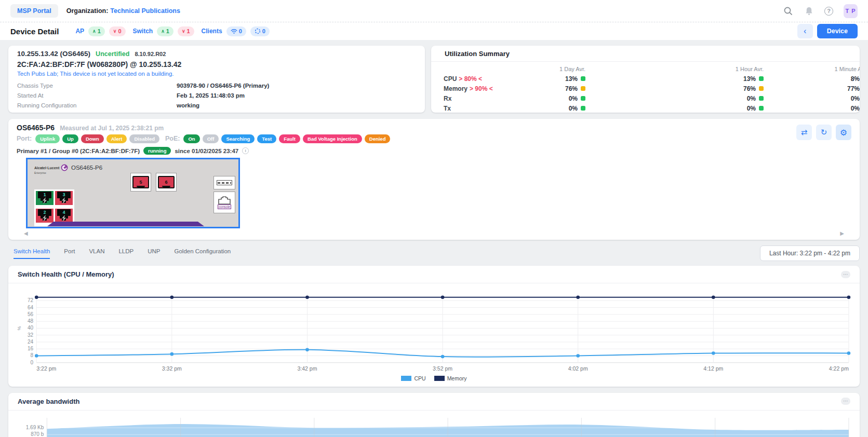 Image resolution: width=868 pixels, height=437 pixels. I want to click on svg-text: 48, so click(31, 321).